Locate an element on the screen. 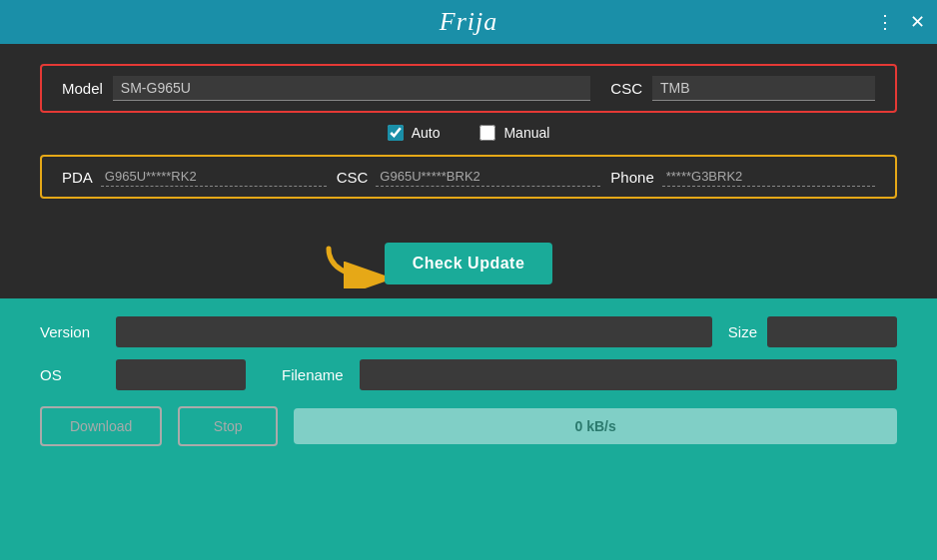 Image resolution: width=937 pixels, height=560 pixels. app-title: Frija is located at coordinates (468, 22).